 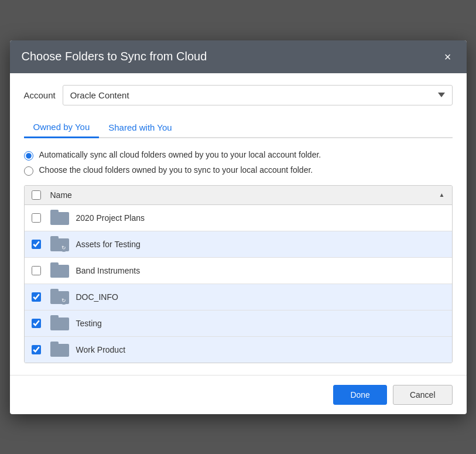 I want to click on radio-auto-sync: Automatically sync all cloud folders own…, so click(x=238, y=155).